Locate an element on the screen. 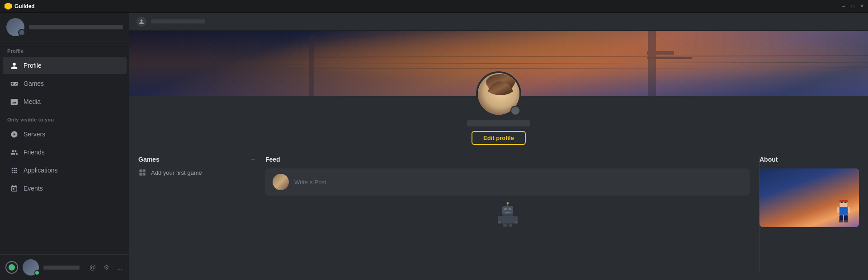  sidebar-item-friends: Friends is located at coordinates (65, 152).